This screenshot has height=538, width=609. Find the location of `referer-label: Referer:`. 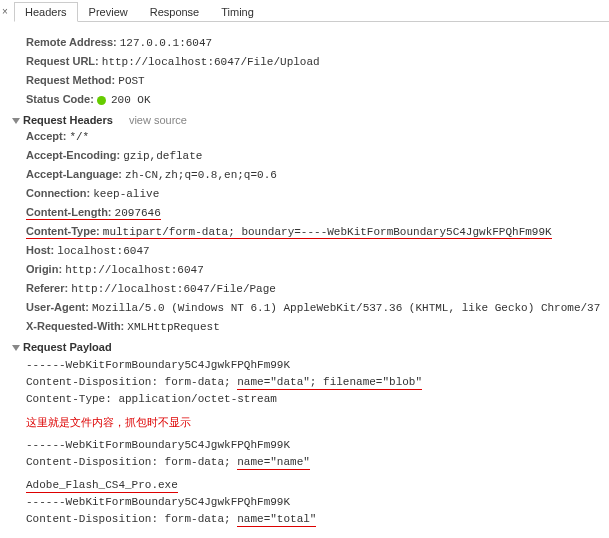

referer-label: Referer: is located at coordinates (47, 288).